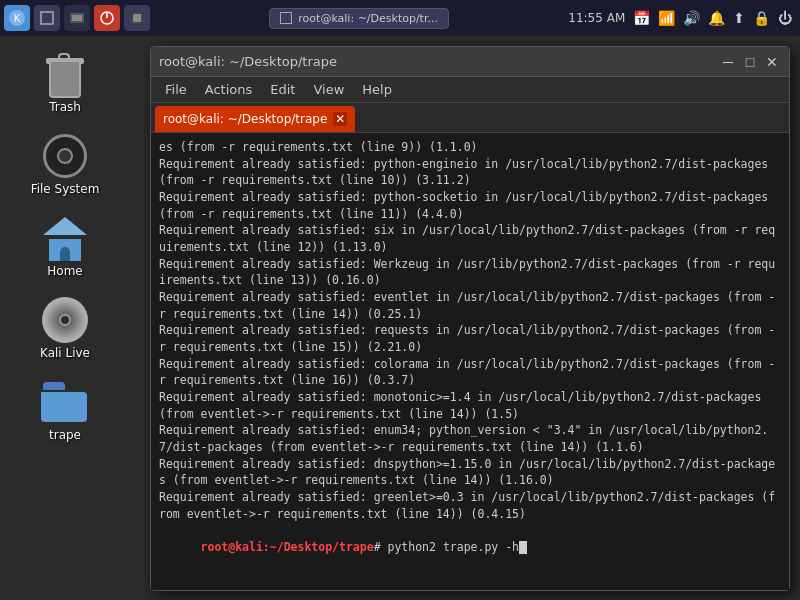 The width and height of the screenshot is (800, 600). Describe the element at coordinates (65, 238) in the screenshot. I see `home-icon` at that location.